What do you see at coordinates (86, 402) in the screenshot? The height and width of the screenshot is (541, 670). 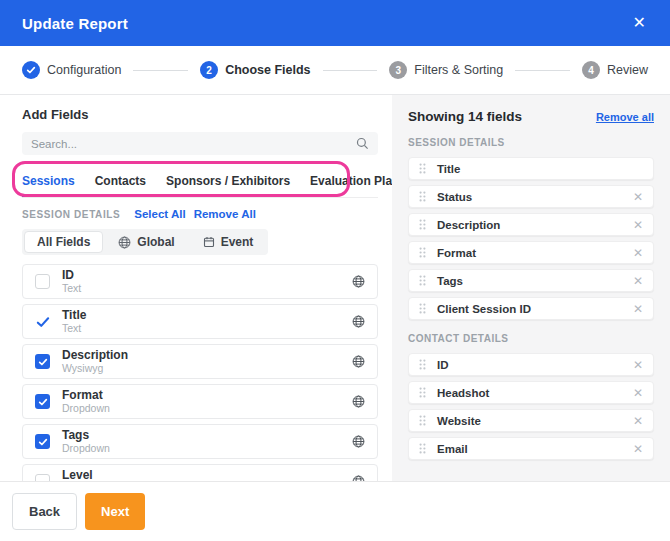 I see `field-text: FormatDropdown` at bounding box center [86, 402].